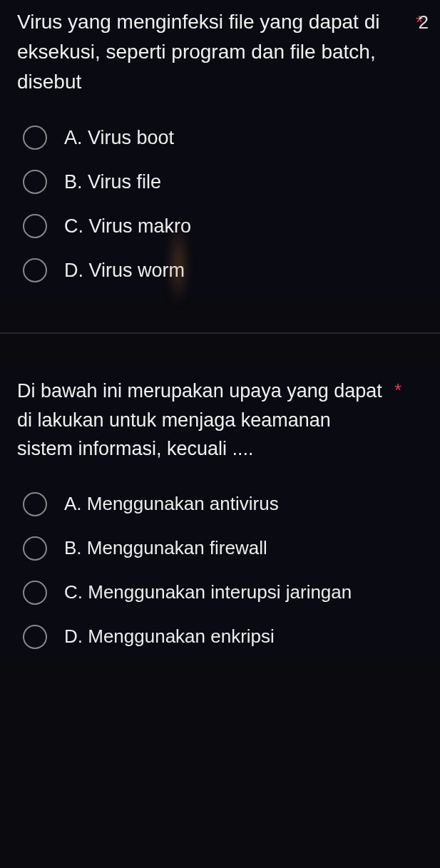 This screenshot has width=440, height=868. Describe the element at coordinates (208, 592) in the screenshot. I see `option-label: C. Menggunakan interupsi jaringan` at that location.